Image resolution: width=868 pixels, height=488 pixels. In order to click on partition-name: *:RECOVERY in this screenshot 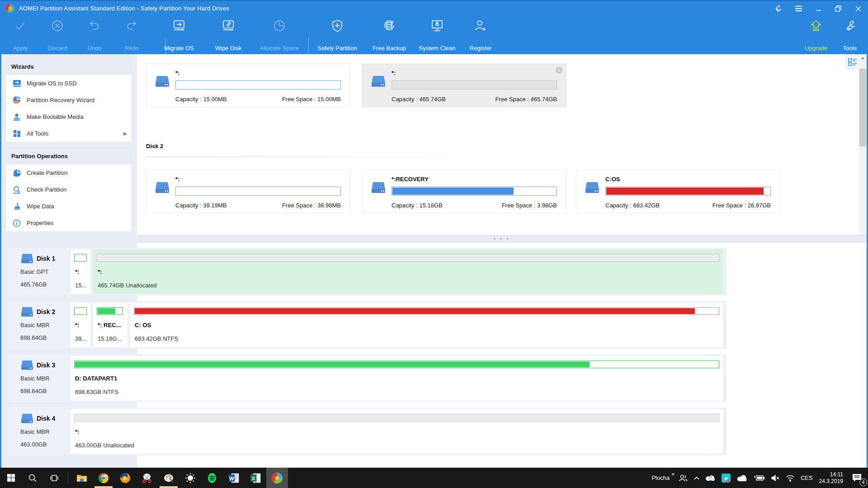, I will do `click(410, 179)`.